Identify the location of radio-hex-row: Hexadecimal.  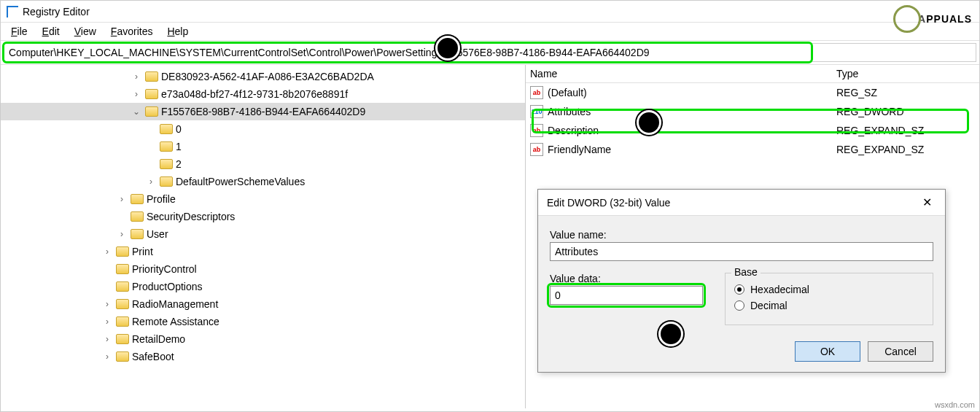
(829, 289).